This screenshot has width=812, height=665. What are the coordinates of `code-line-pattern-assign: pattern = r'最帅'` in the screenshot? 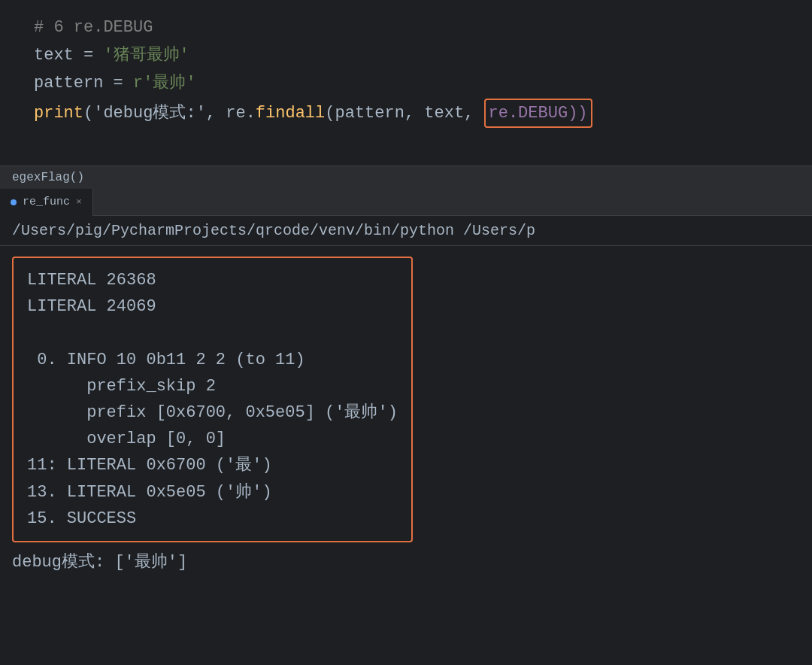 It's located at (406, 83).